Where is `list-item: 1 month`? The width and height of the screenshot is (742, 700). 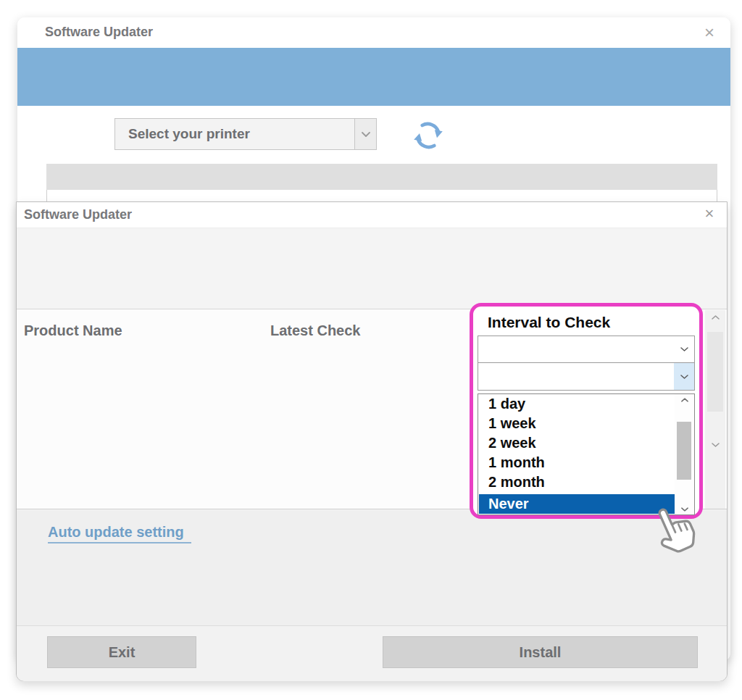
list-item: 1 month is located at coordinates (577, 462).